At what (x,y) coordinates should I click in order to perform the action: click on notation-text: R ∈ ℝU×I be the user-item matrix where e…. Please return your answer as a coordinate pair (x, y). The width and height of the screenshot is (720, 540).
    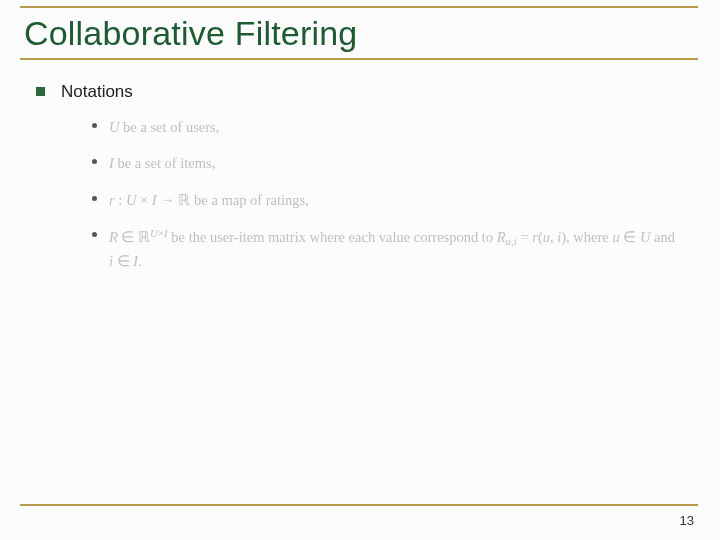
    Looking at the image, I should click on (394, 248).